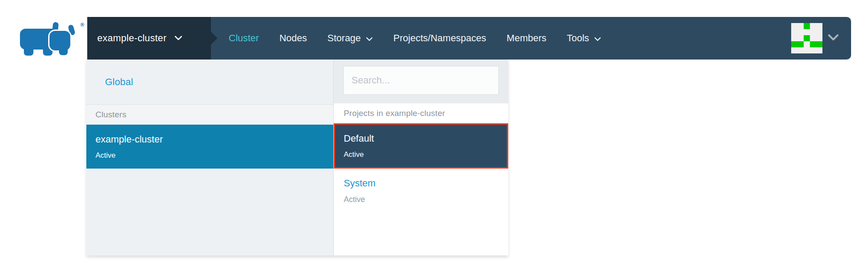 The height and width of the screenshot is (275, 868). Describe the element at coordinates (82, 25) in the screenshot. I see `registered-trademark: ®` at that location.